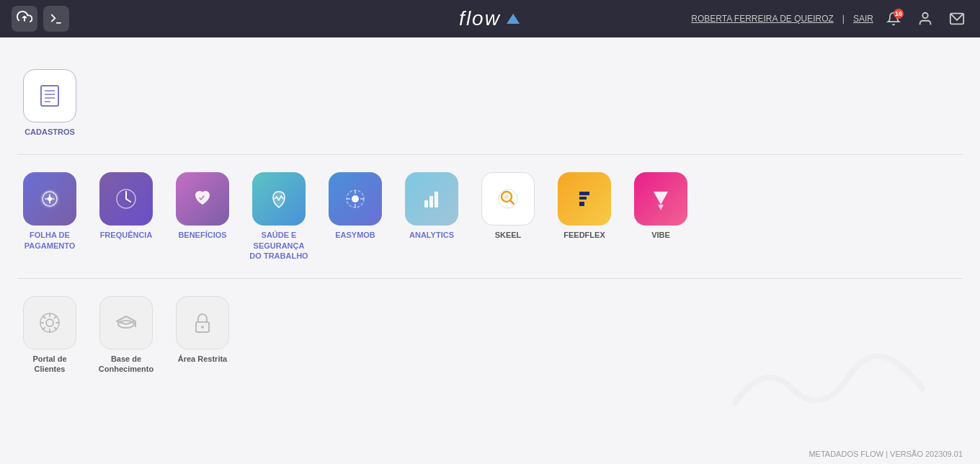 The height and width of the screenshot is (464, 980). What do you see at coordinates (50, 96) in the screenshot?
I see `cadastros-icon` at bounding box center [50, 96].